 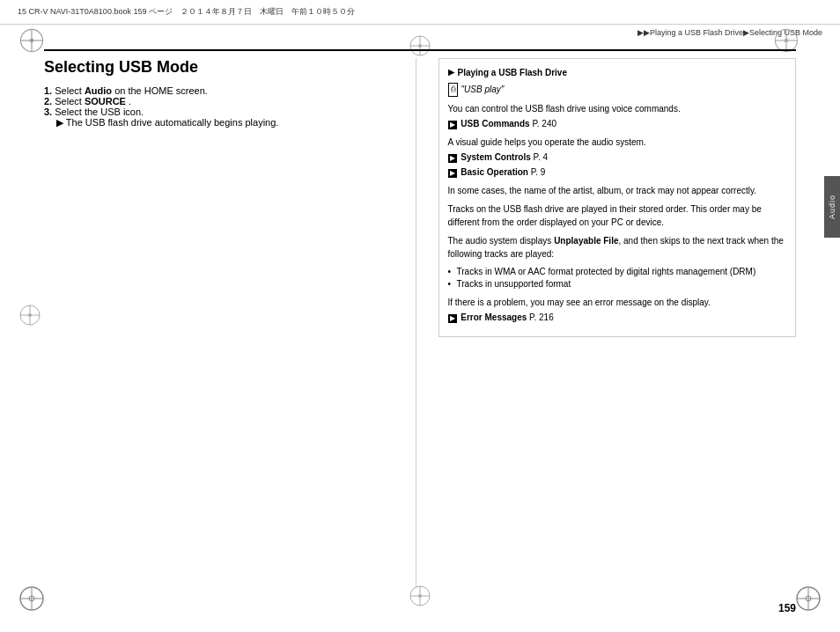 What do you see at coordinates (453, 158) in the screenshot?
I see `ref-icon-2: ▶` at bounding box center [453, 158].